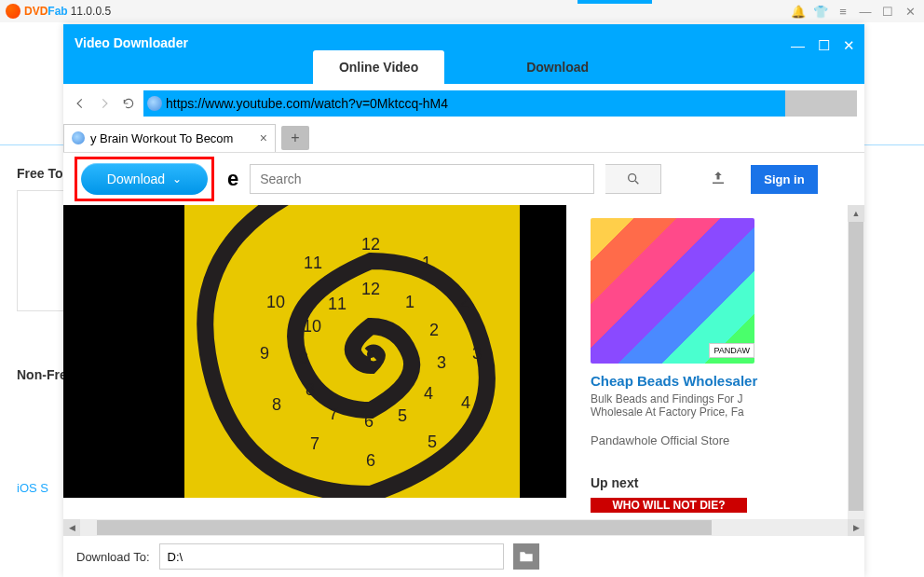  What do you see at coordinates (865, 11) in the screenshot?
I see `minimize-icon: —` at bounding box center [865, 11].